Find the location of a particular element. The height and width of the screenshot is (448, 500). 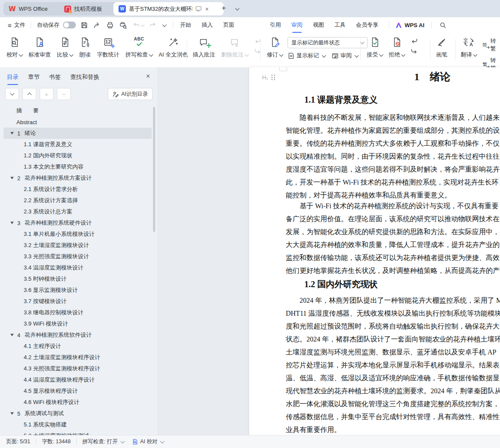

doc-line: 传感器数据信息，并集中至平台完成针对性管理，具有高效性、精准性 is located at coordinates (393, 417).